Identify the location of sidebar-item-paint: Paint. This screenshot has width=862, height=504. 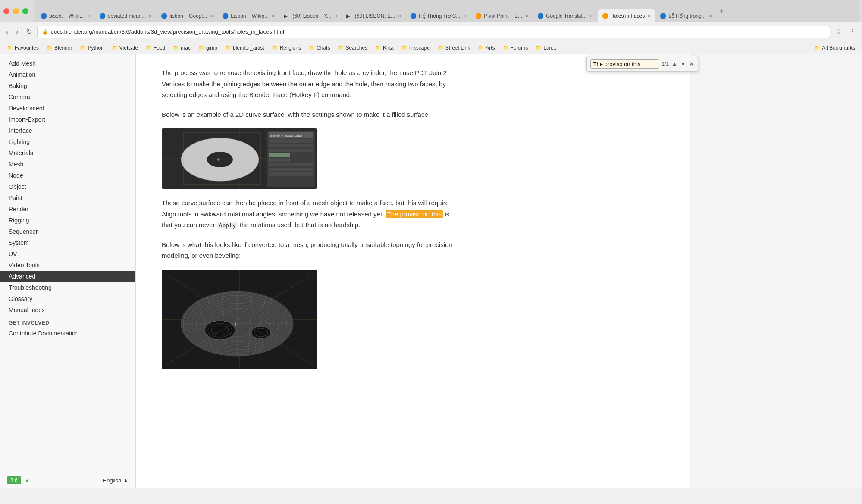
(68, 198).